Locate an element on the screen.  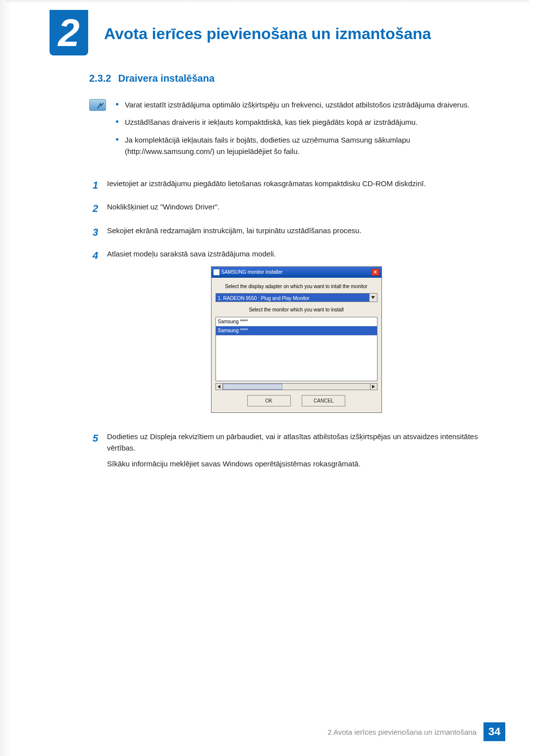
scroll-right-icon is located at coordinates (374, 387).